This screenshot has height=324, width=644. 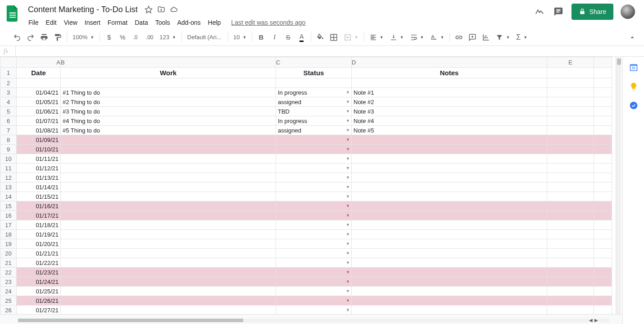 What do you see at coordinates (591, 320) in the screenshot?
I see `scroll-left-icon: ◀` at bounding box center [591, 320].